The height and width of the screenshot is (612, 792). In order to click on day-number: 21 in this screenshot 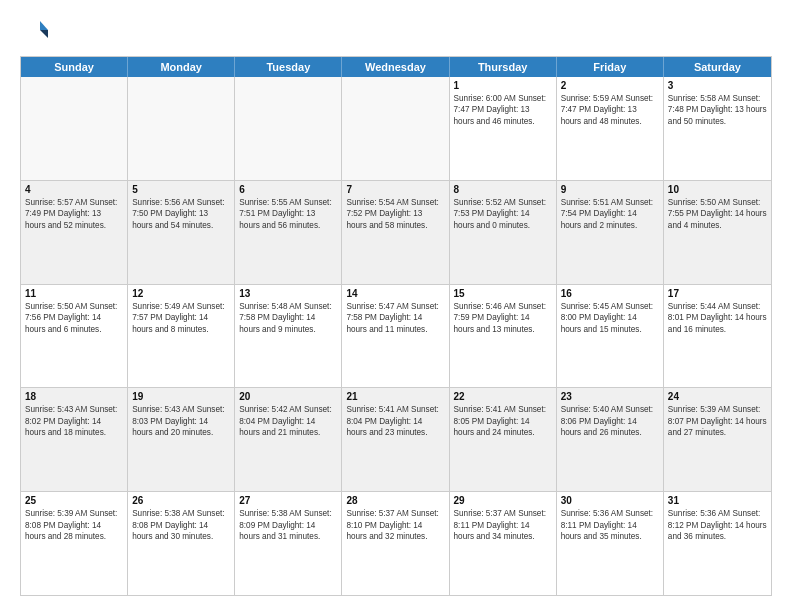, I will do `click(395, 396)`.